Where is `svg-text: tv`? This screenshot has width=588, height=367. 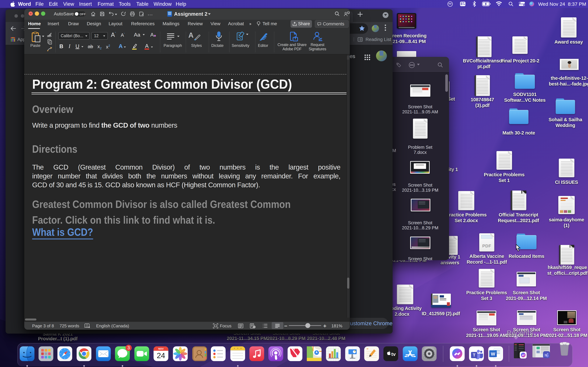
svg-text: tv is located at coordinates (394, 354).